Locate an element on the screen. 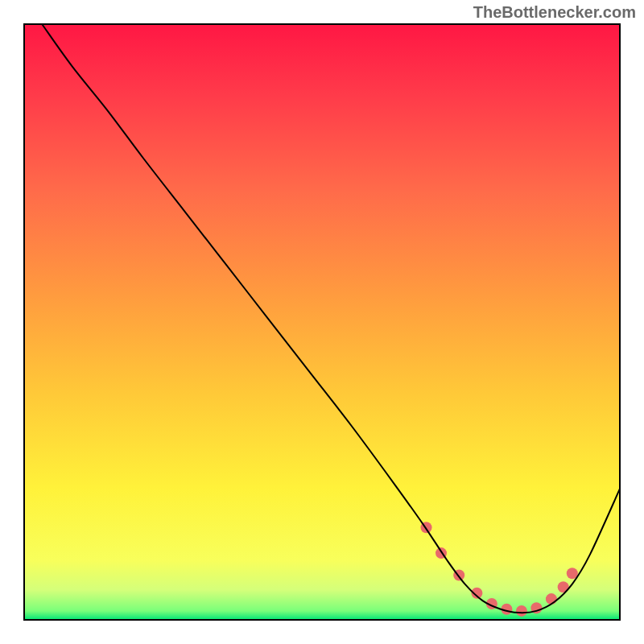 This screenshot has height=644, width=644. watermark-text: TheBottlenecker.com is located at coordinates (555, 13).